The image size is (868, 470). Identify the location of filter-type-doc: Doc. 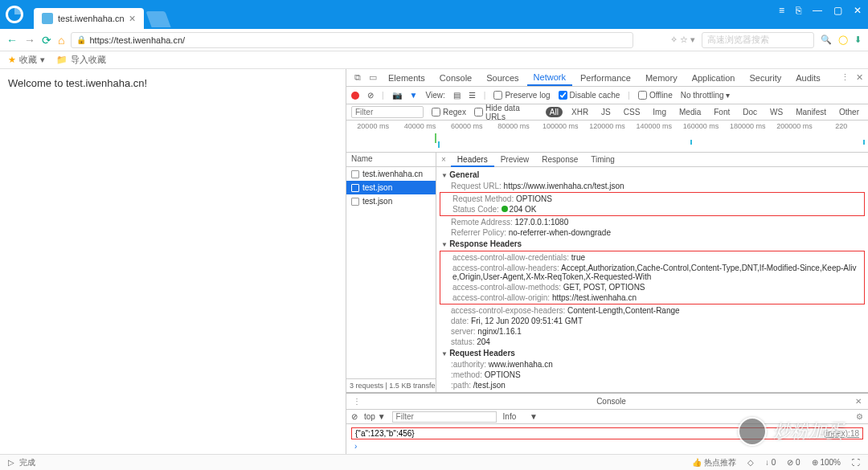
(750, 112).